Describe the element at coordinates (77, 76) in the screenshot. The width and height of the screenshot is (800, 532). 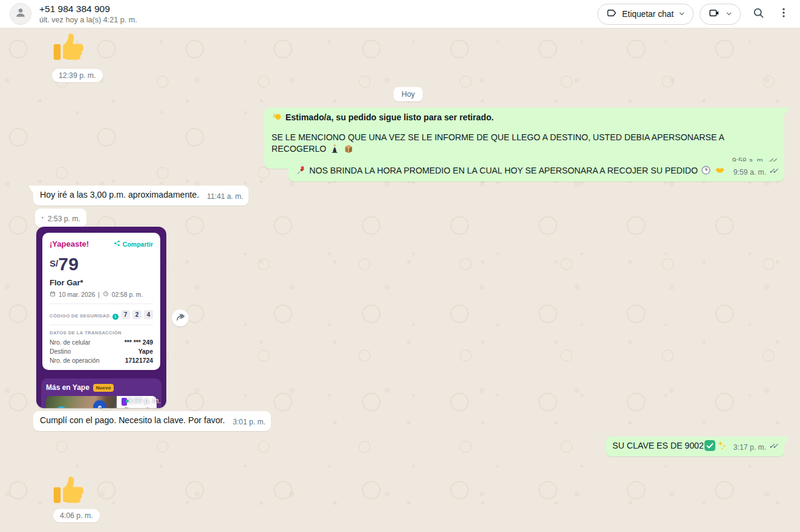
I see `message-time: 12:39 p. m.` at that location.